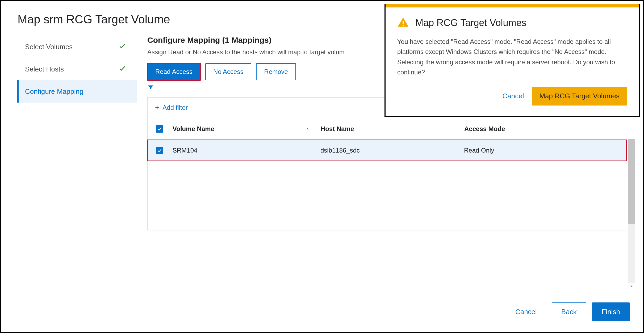 The height and width of the screenshot is (333, 644). I want to click on step-select-hosts: Select Hosts, so click(81, 69).